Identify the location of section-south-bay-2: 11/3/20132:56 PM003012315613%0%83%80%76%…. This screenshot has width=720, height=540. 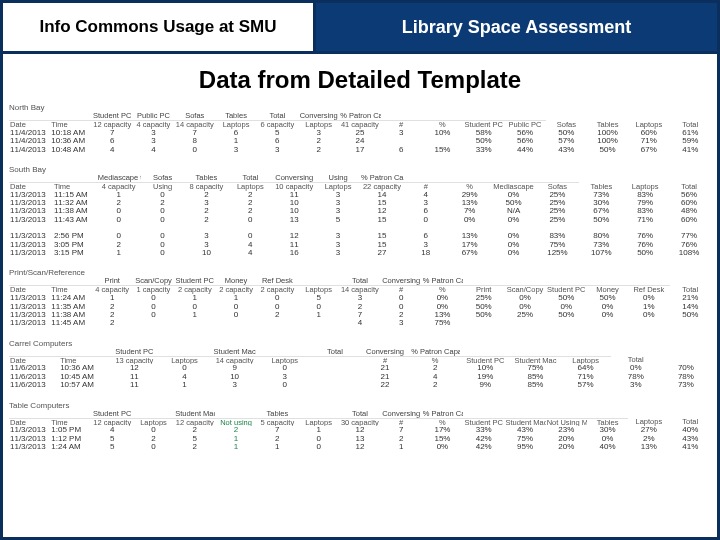
(360, 244).